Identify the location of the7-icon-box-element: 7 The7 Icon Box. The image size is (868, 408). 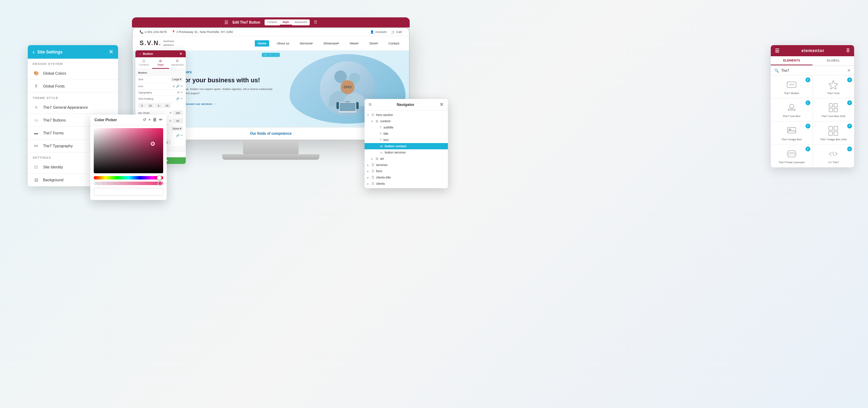
(792, 110).